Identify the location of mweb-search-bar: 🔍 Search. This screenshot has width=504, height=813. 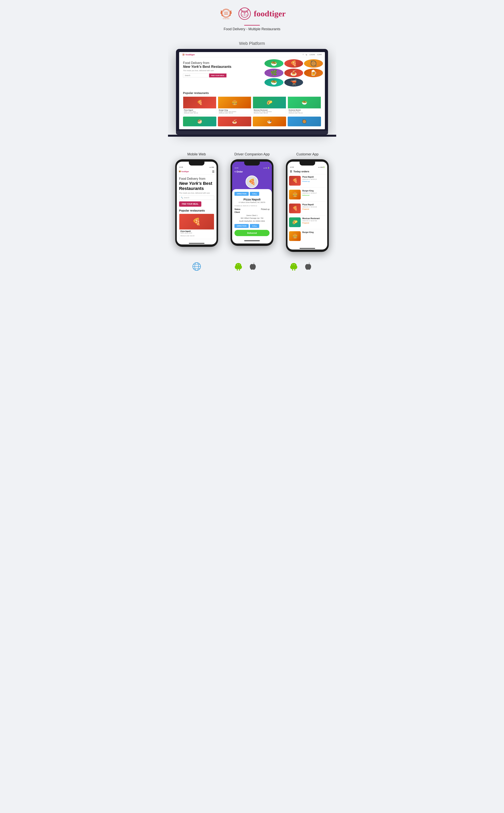
(197, 197).